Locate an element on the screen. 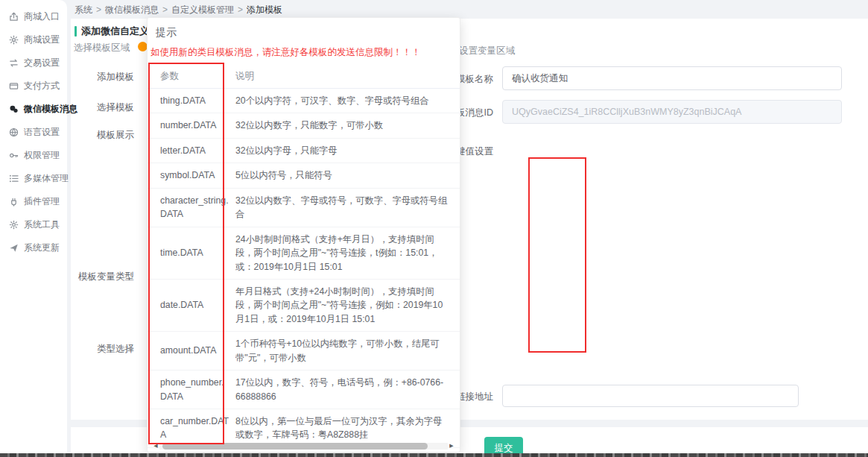 The width and height of the screenshot is (868, 457). param-name: letter.DATA is located at coordinates (198, 151).